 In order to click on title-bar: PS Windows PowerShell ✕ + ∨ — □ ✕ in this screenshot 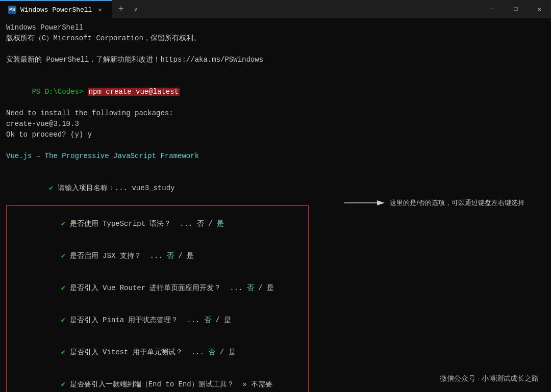, I will do `click(276, 9)`.